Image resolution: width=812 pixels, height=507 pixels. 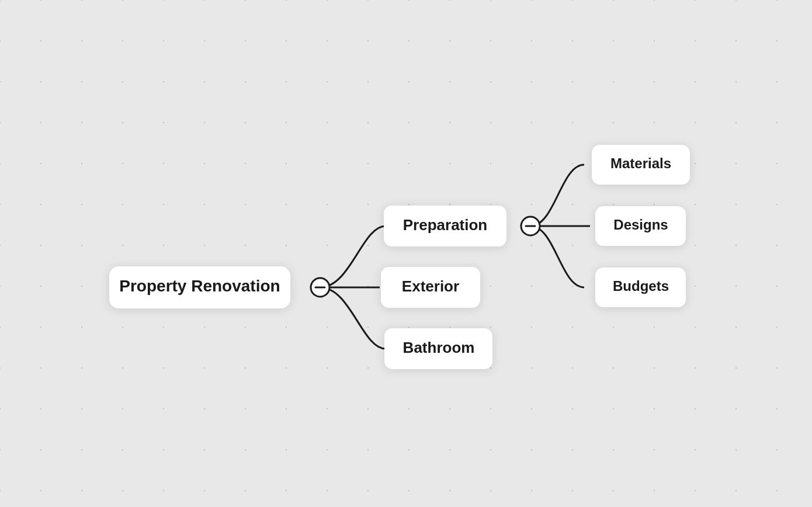 I want to click on connector-root-preparation, so click(x=353, y=257).